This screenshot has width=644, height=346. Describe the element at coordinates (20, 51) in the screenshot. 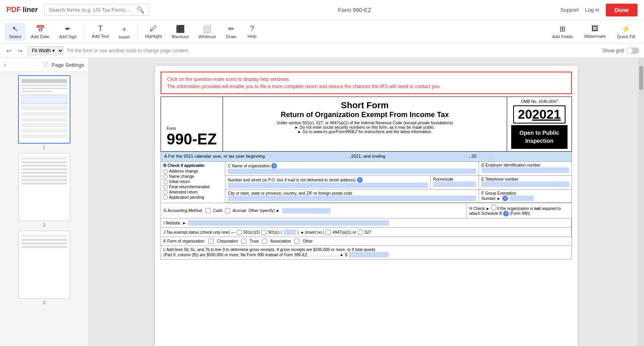

I see `redo-button: ↪` at that location.